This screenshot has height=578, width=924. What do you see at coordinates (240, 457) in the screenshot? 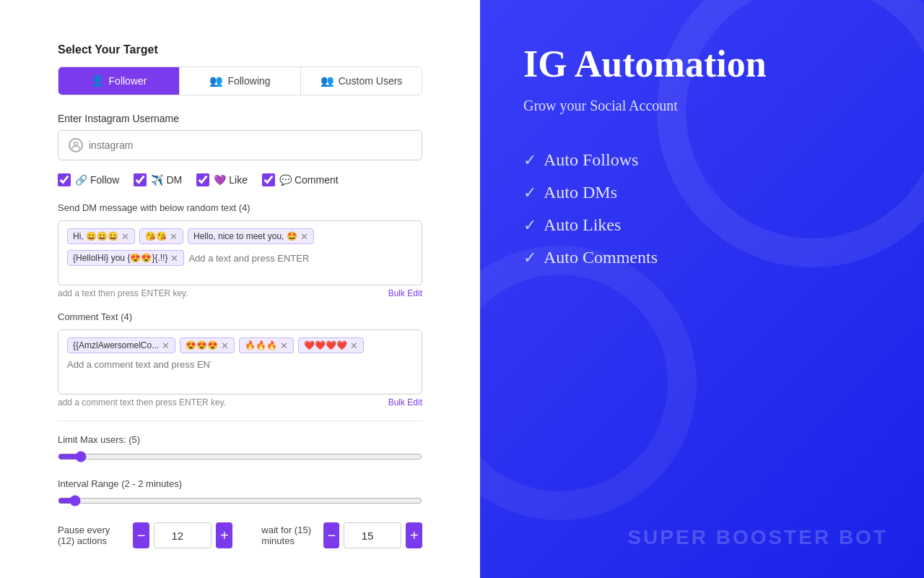
I see `limit-slider` at bounding box center [240, 457].